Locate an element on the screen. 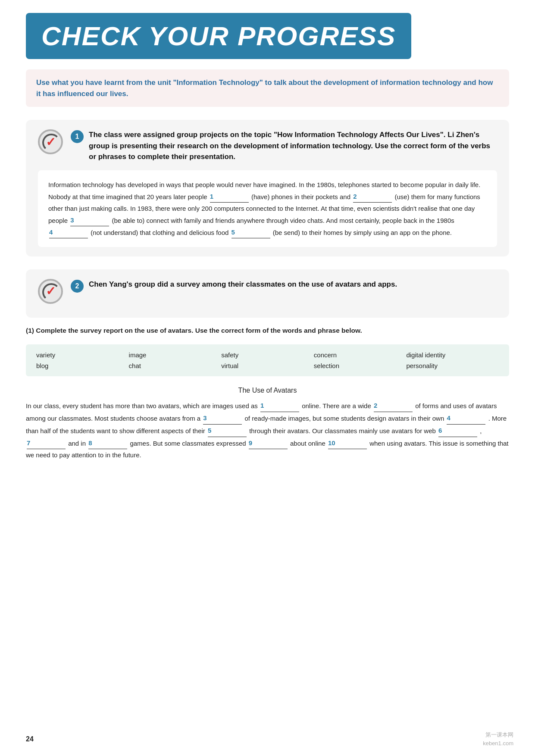 This screenshot has width=535, height=756. word-9: selection is located at coordinates (360, 366).